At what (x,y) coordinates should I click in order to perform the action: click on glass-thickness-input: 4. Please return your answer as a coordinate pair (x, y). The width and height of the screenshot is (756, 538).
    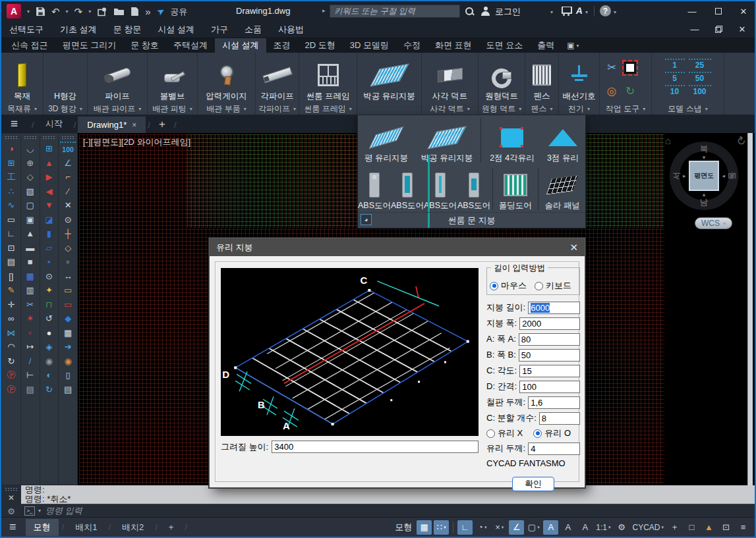
    Looking at the image, I should click on (554, 449).